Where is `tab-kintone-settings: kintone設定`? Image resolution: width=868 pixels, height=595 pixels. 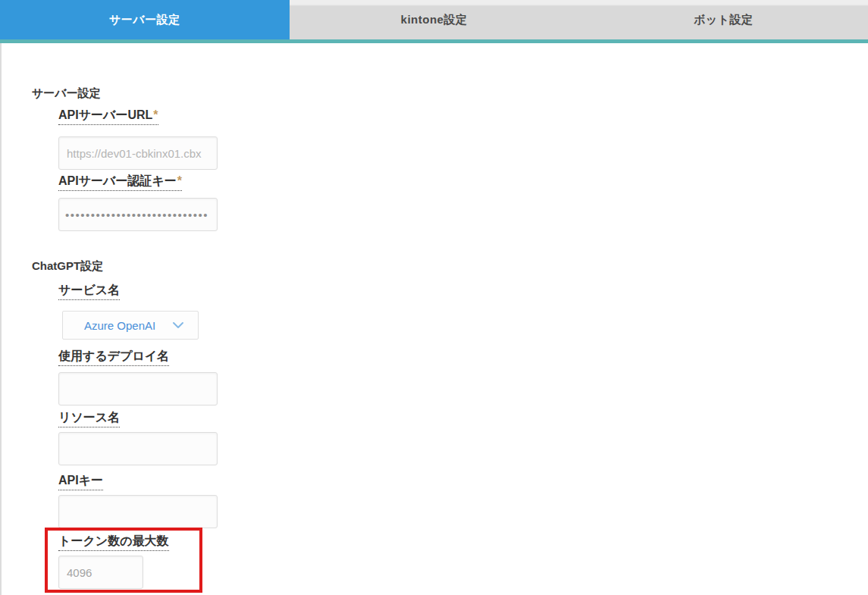 tab-kintone-settings: kintone設定 is located at coordinates (434, 20).